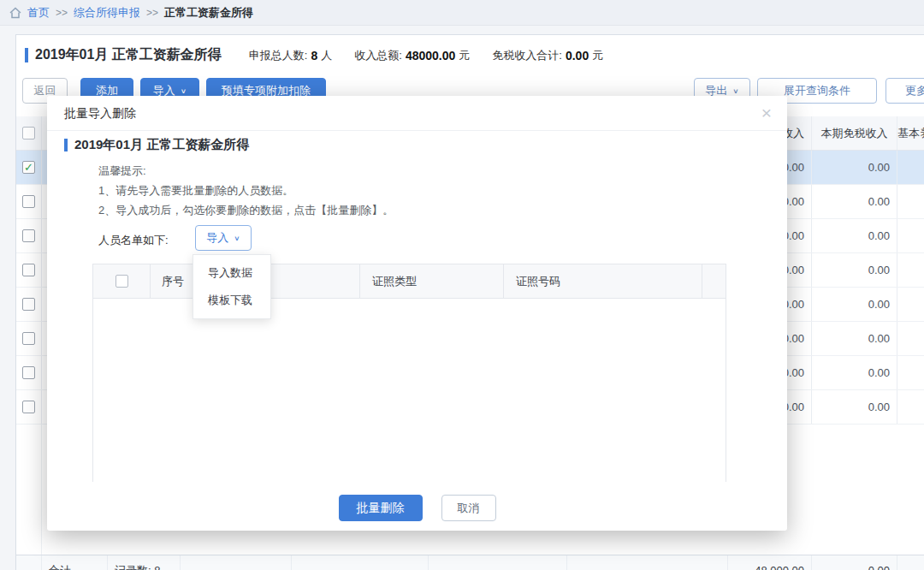  Describe the element at coordinates (325, 55) in the screenshot. I see `page-header: 2019年01月 正常工资薪金所得 申报总人数: 8 人 收入总额: 48000…` at that location.